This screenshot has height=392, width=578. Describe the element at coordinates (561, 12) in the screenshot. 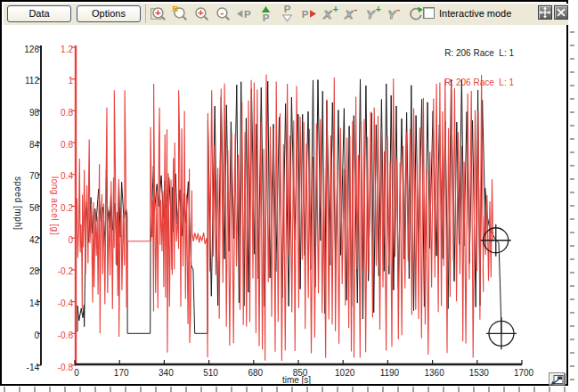

I see `close-button` at that location.